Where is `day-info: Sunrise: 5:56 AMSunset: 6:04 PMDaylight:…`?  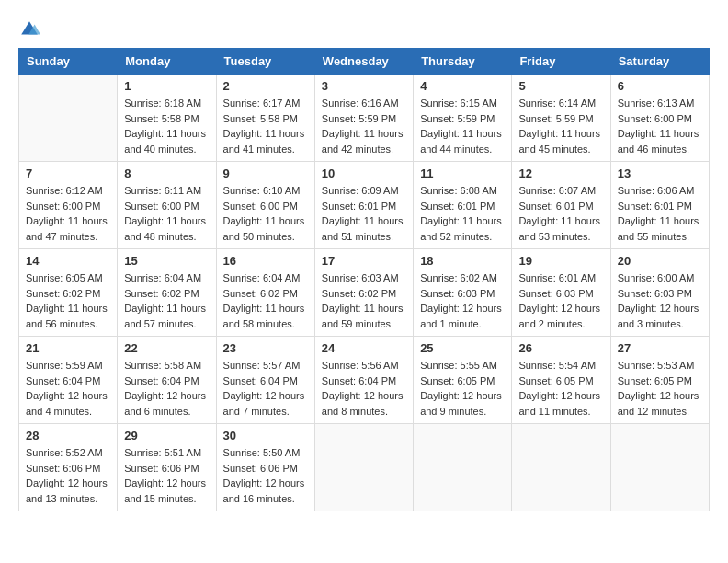 day-info: Sunrise: 5:56 AMSunset: 6:04 PMDaylight:… is located at coordinates (364, 388).